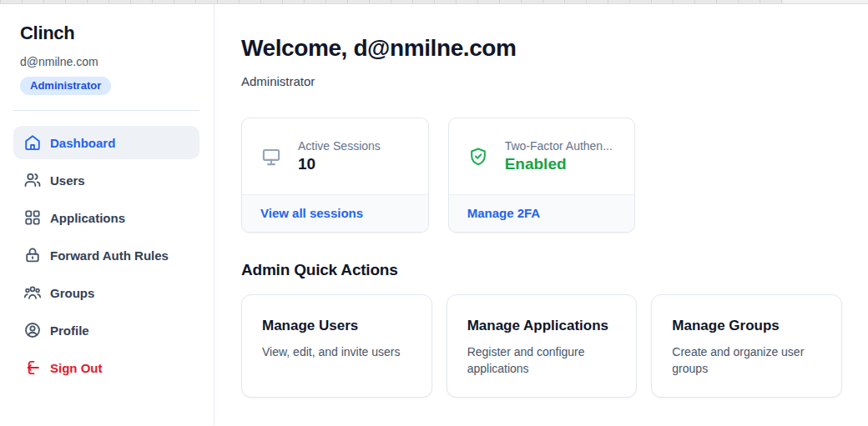 The width and height of the screenshot is (868, 426). Describe the element at coordinates (542, 82) in the screenshot. I see `page-subtitle: Administrator` at that location.